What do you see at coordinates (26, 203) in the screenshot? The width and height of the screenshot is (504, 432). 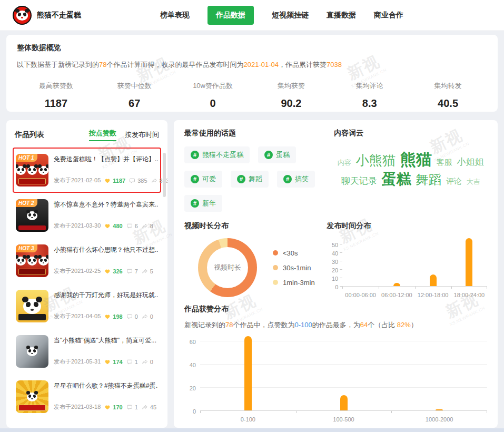 I see `hot-badge: HOT 2` at bounding box center [26, 203].